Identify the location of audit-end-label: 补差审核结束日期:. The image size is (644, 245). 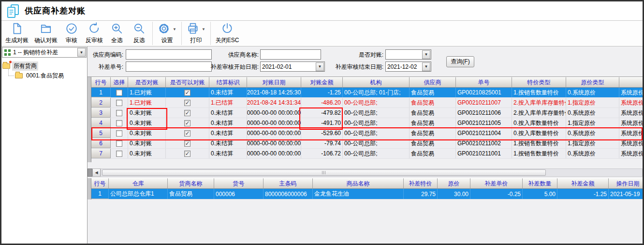
(351, 67).